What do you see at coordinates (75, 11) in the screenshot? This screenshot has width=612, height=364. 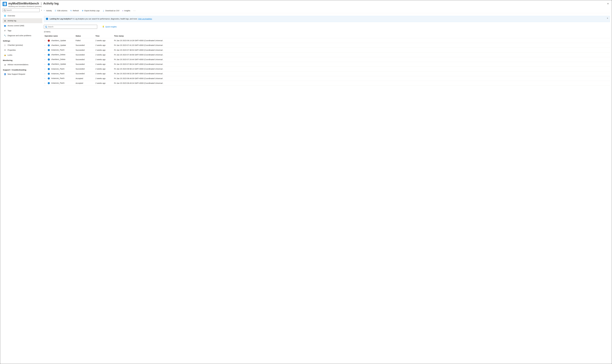 I see `refresh-button: ↻ Refresh` at bounding box center [75, 11].